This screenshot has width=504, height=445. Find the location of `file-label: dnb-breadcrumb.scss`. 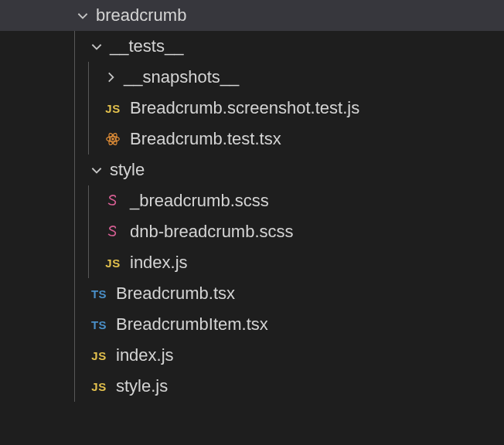

file-label: dnb-breadcrumb.scss is located at coordinates (212, 232).